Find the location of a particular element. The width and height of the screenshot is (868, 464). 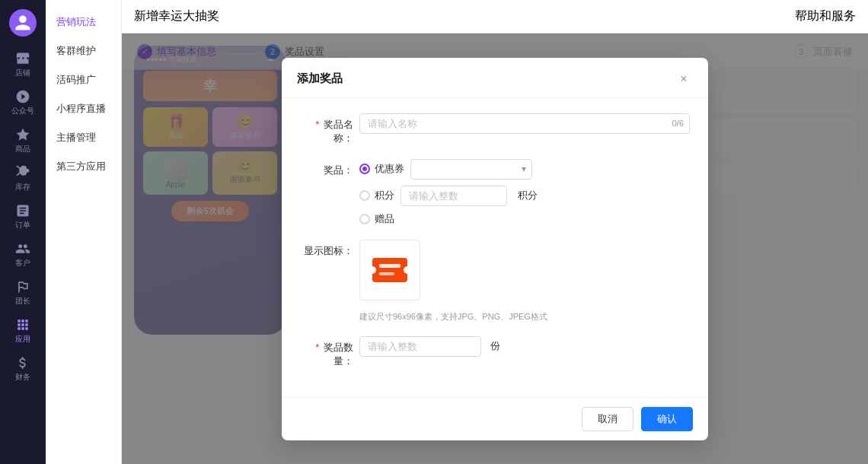

prize-type-control: 优惠券 ▾ is located at coordinates (525, 192).